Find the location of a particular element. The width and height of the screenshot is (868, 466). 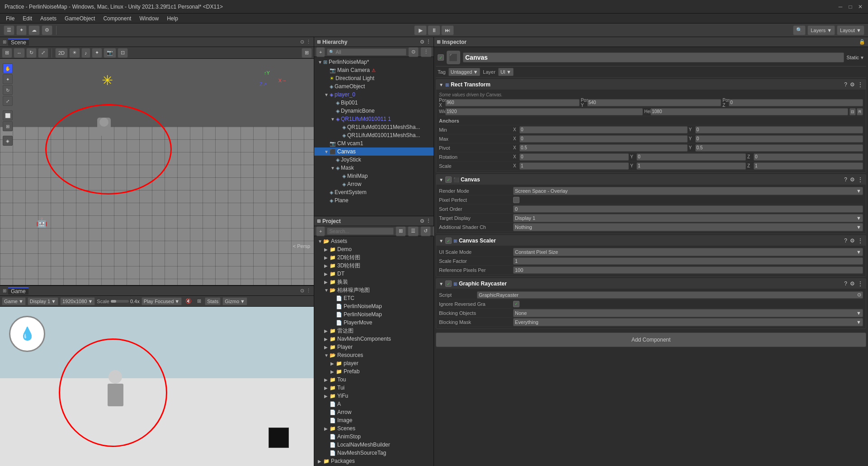

posy-input is located at coordinates (655, 103).